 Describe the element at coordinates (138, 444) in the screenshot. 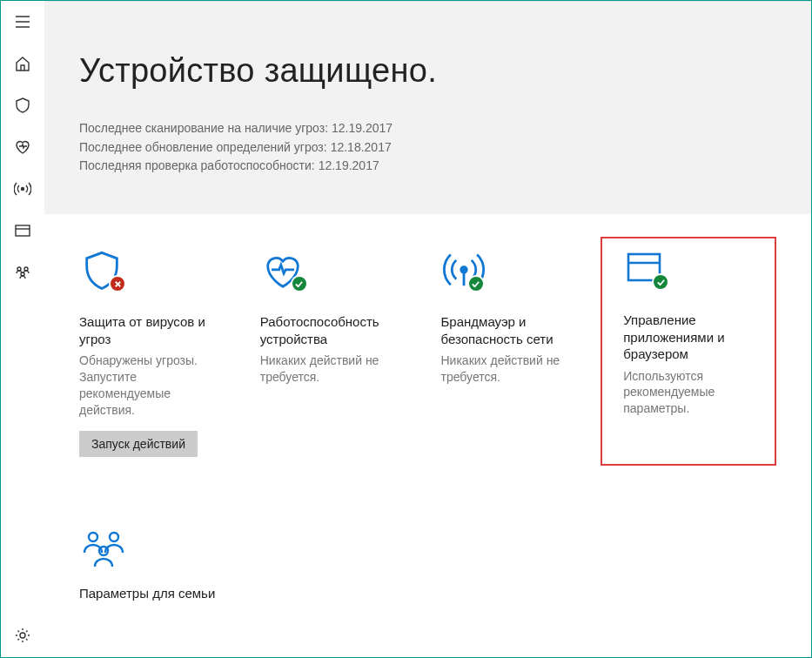

I see `run-actions-button: Запуск действий` at that location.